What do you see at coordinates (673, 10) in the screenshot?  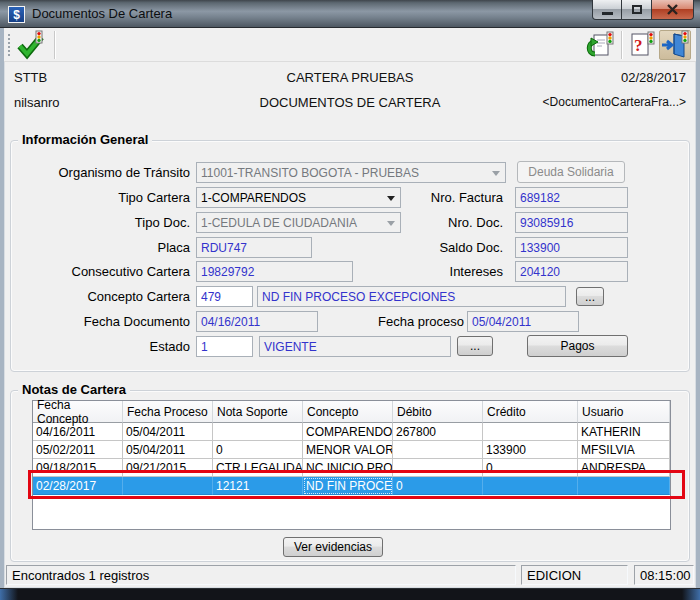 I see `close-button` at bounding box center [673, 10].